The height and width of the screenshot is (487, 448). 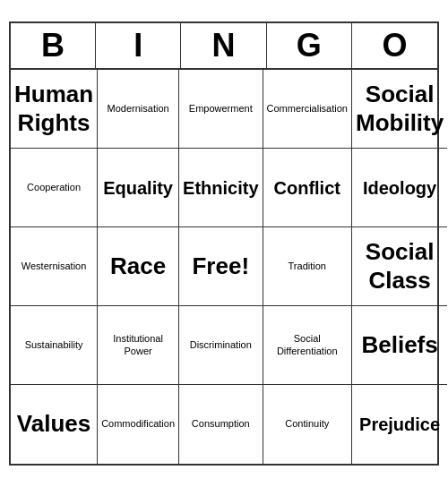 I want to click on header-letter: B, so click(x=54, y=46).